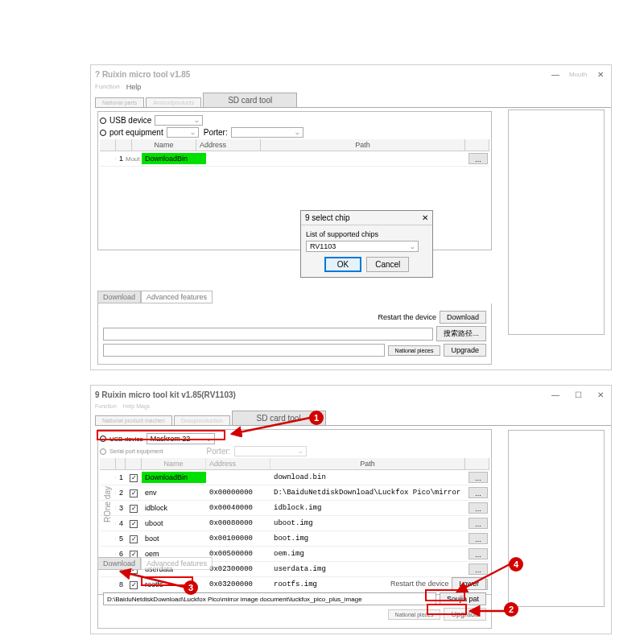  What do you see at coordinates (219, 451) in the screenshot?
I see `porter-label: Porter:` at bounding box center [219, 451].